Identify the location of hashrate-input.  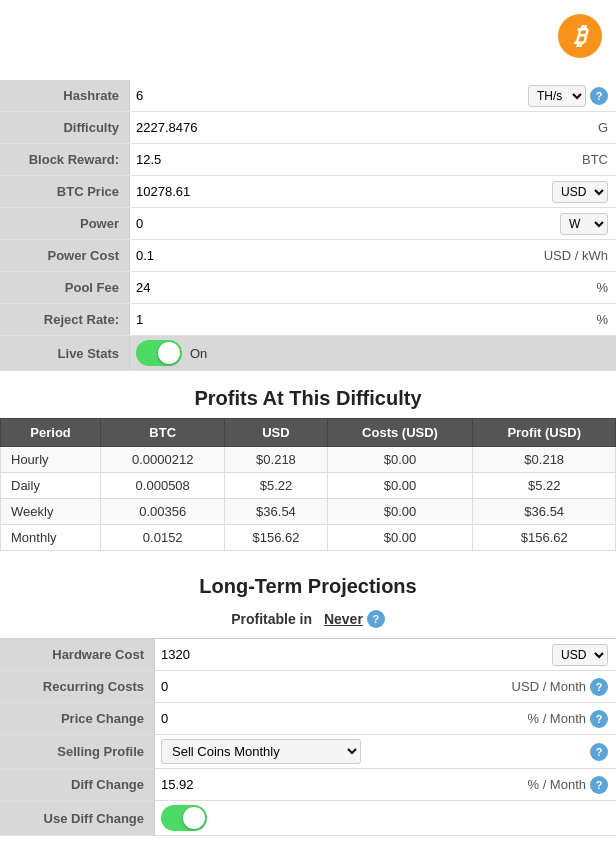
(325, 96).